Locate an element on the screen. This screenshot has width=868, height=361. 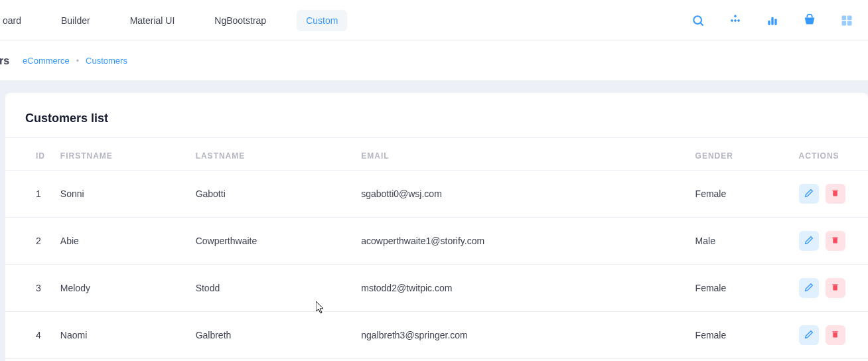
cell-email: acowperthwaite1@storify.com is located at coordinates (522, 242).